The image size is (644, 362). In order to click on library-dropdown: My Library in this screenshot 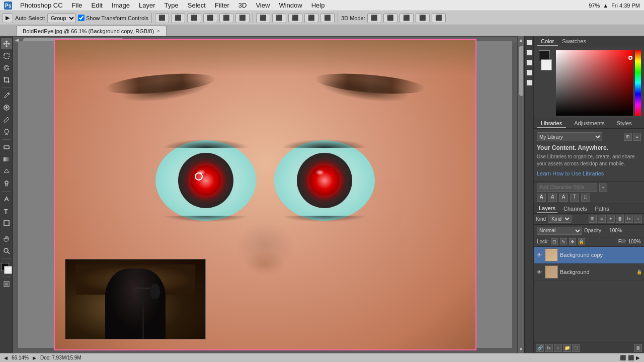, I will do `click(570, 137)`.